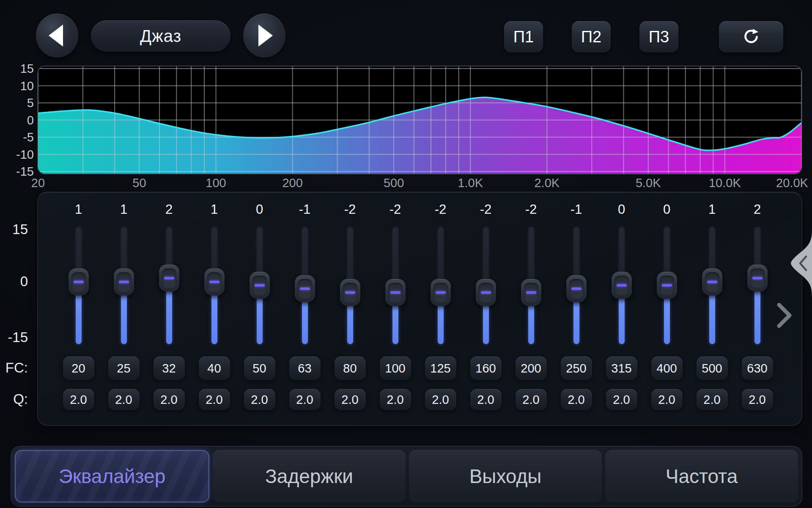  Describe the element at coordinates (757, 210) in the screenshot. I see `band-gain-value: 2` at that location.